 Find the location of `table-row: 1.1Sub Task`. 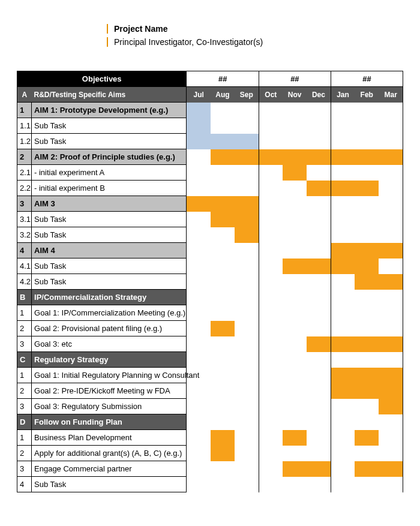

table-row: 1.1Sub Task is located at coordinates (210, 126).